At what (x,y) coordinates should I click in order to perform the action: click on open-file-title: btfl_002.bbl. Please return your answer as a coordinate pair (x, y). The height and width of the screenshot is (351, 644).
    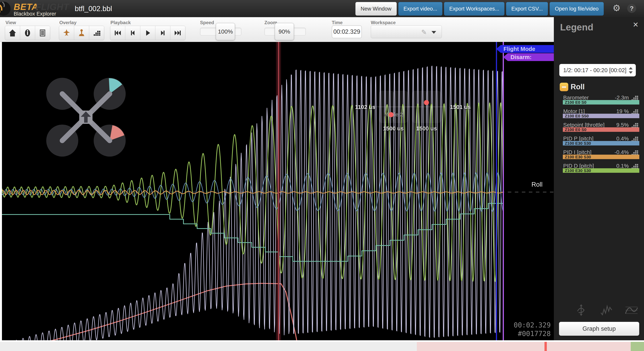
    Looking at the image, I should click on (94, 9).